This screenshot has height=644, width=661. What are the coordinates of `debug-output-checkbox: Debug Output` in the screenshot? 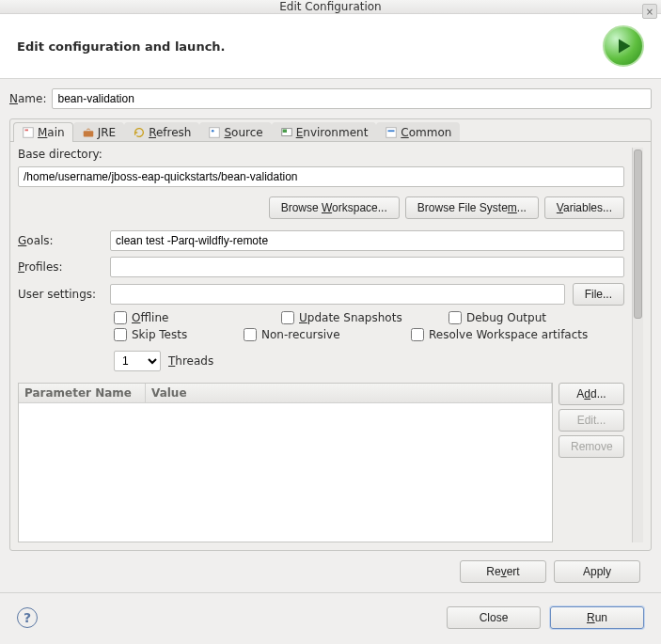 It's located at (524, 318).